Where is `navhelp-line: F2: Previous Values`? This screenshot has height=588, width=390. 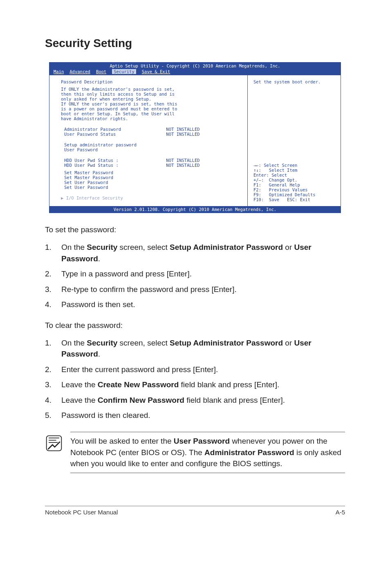
navhelp-line: F2: Previous Values is located at coordinates (294, 190).